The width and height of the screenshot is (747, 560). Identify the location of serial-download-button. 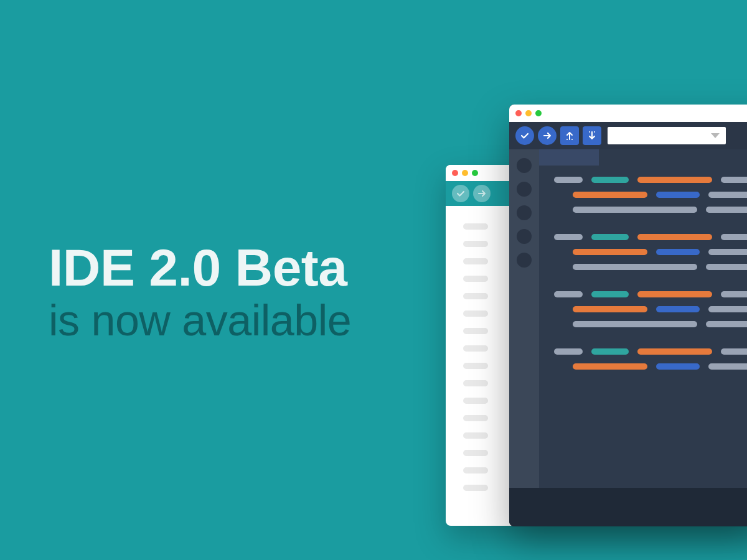
(592, 136).